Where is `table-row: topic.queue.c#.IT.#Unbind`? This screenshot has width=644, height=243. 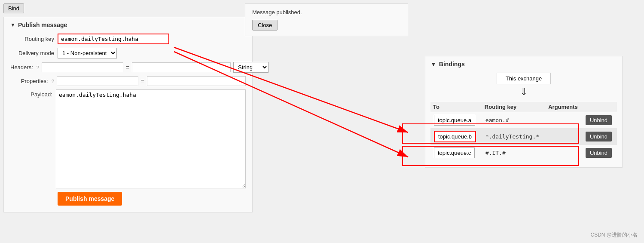
table-row: topic.queue.c#.IT.#Unbind is located at coordinates (524, 153).